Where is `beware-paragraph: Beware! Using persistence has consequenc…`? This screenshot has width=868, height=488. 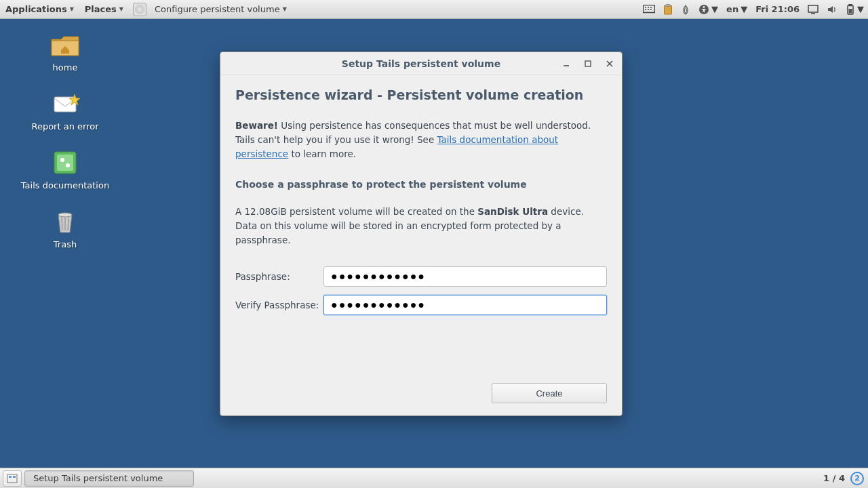
beware-paragraph: Beware! Using persistence has consequenc… is located at coordinates (421, 140).